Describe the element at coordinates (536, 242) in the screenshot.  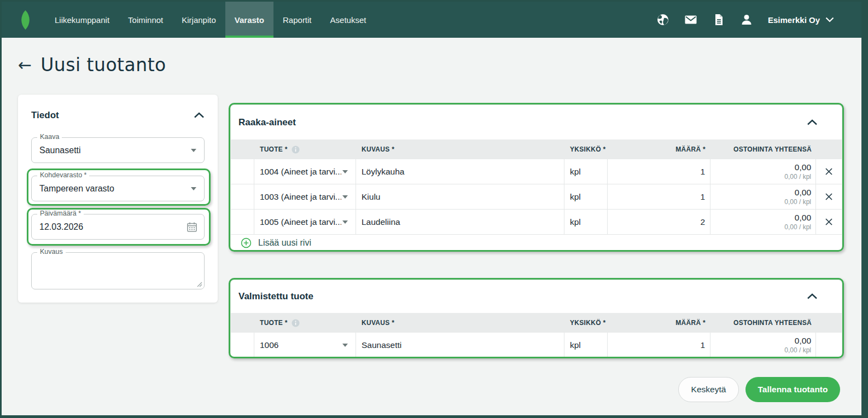
I see `add-row-button: Lisää uusi rivi` at that location.